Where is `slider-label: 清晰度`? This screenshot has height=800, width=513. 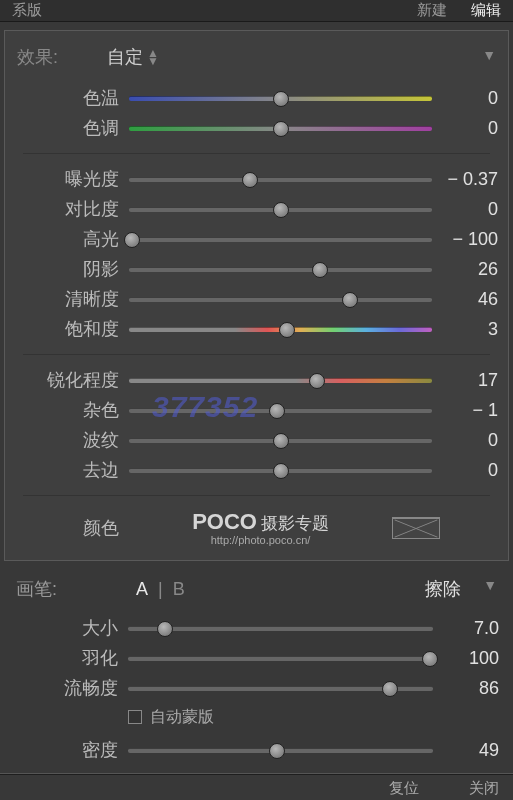
slider-label: 清晰度 is located at coordinates (72, 299).